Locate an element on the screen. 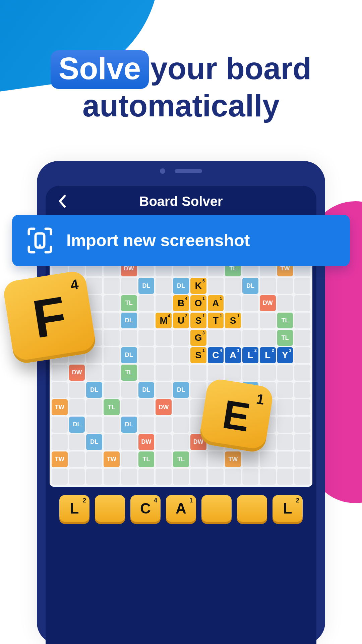 The width and height of the screenshot is (362, 644). suggested-tile: C4 is located at coordinates (216, 355).